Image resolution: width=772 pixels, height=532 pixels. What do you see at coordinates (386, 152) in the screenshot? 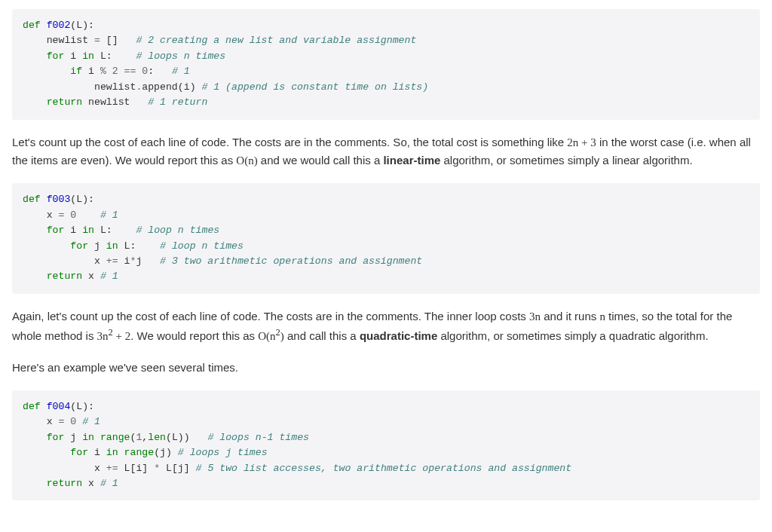
I see `paragraph-linear-time: Let's count up the cost of each line of …` at bounding box center [386, 152].